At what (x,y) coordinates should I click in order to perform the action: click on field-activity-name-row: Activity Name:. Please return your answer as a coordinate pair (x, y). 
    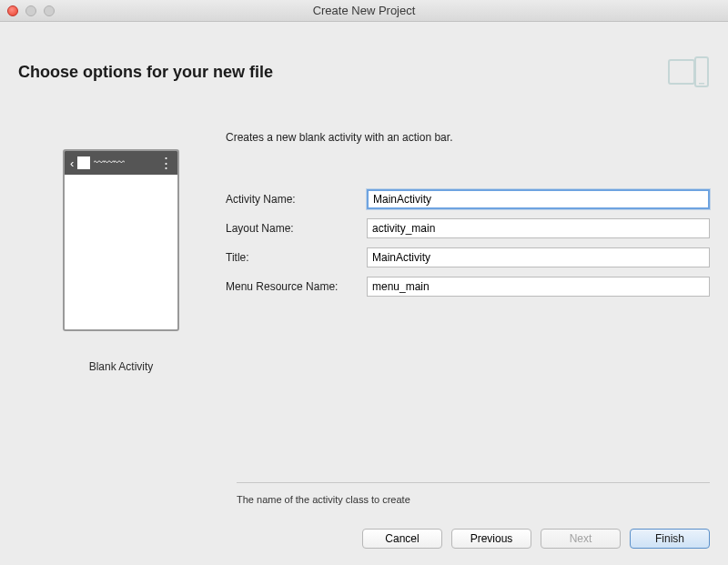
    Looking at the image, I should click on (468, 199).